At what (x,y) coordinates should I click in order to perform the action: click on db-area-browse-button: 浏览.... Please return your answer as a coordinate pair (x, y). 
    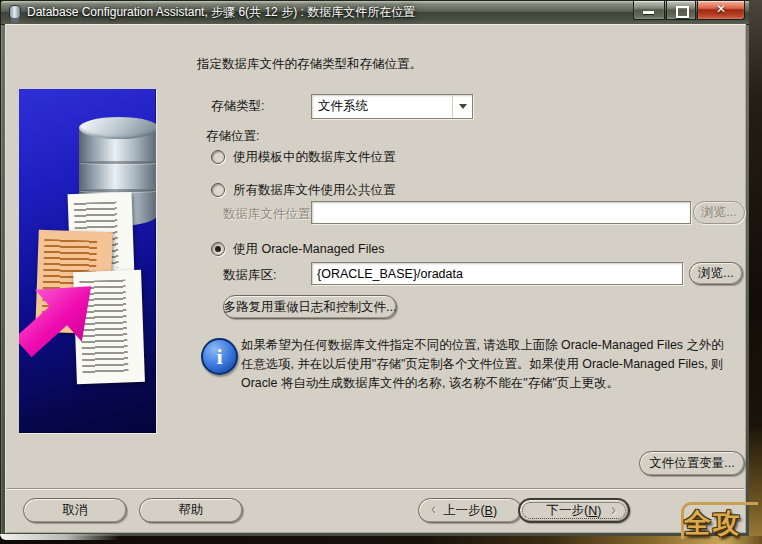
    Looking at the image, I should click on (716, 274).